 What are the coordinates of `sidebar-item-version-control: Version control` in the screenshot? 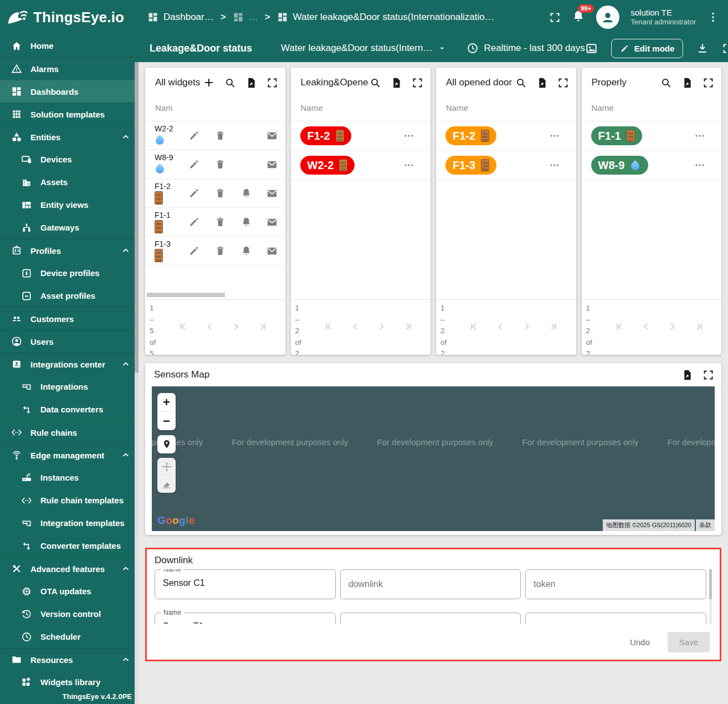 It's located at (69, 614).